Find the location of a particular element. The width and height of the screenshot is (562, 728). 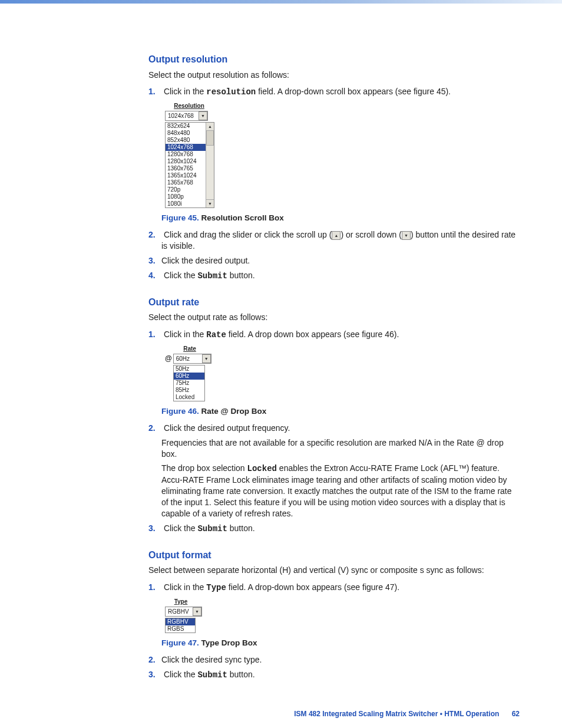

dropdown-label-resolution: Resolution is located at coordinates (189, 106).